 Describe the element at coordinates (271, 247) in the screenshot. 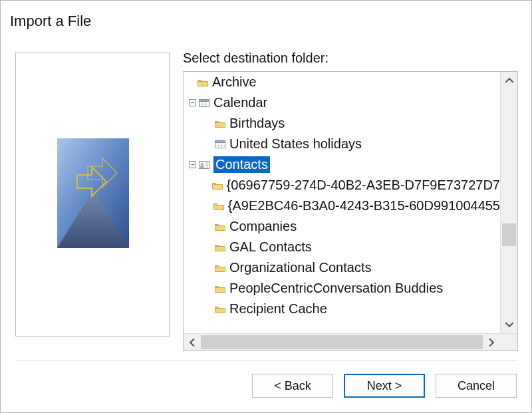

I see `tree-item-label: GAL Contacts` at that location.